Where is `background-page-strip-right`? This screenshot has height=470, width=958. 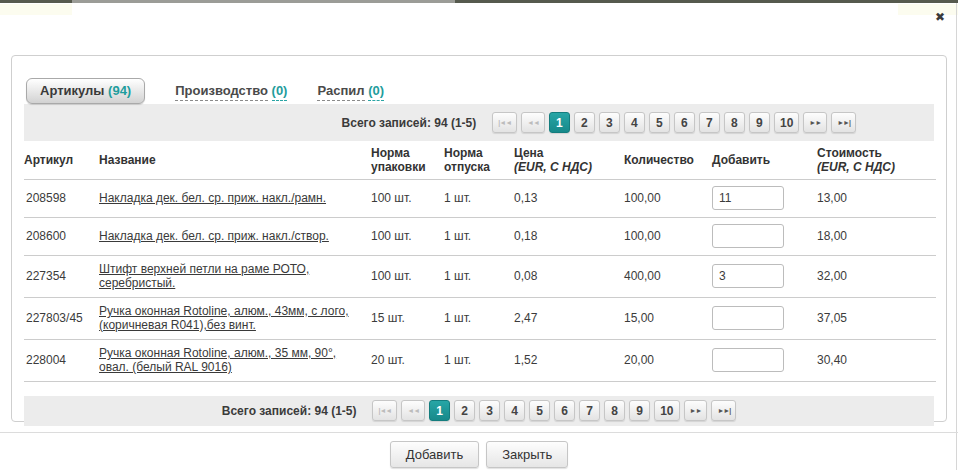 background-page-strip-right is located at coordinates (928, 10).